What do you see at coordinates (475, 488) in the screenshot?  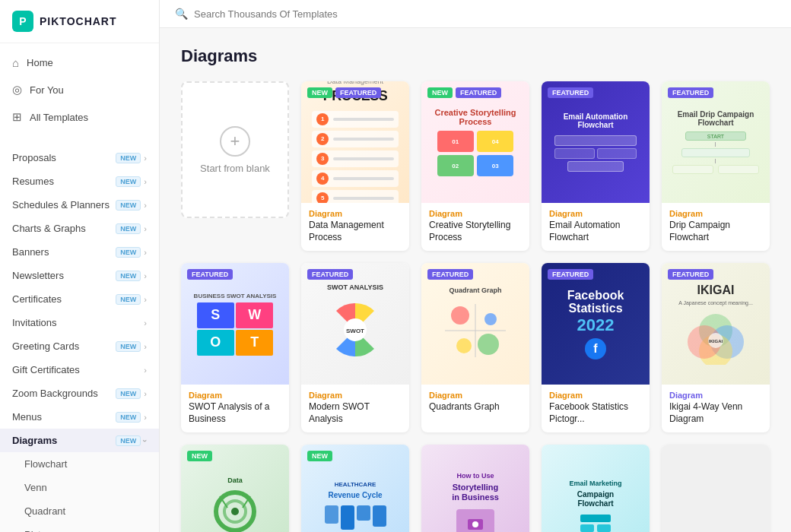 I see `template-card-storytelling: How to Use Storytellingin Business Diagr…` at bounding box center [475, 488].